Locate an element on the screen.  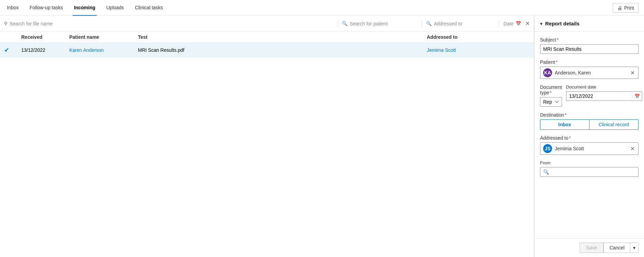
filter-icon: ⚲ is located at coordinates (6, 23).